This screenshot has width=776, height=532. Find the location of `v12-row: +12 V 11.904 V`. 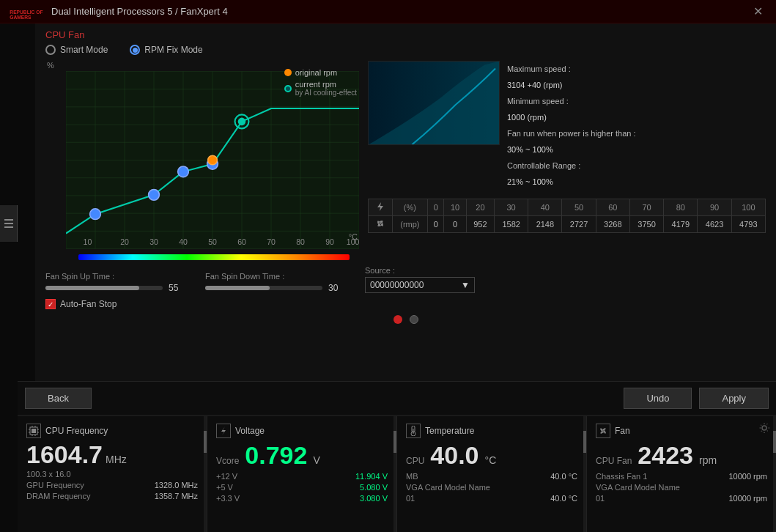

v12-row: +12 V 11.904 V is located at coordinates (302, 476).